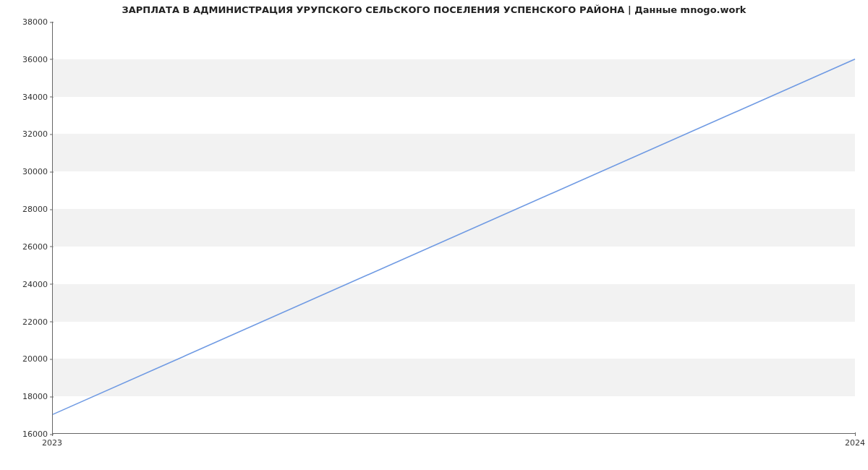  I want to click on chart-title: ЗАРПЛАТА В АДМИНИСТРАЦИЯ УРУПСКОГО СЕЛЬС…, so click(434, 10).